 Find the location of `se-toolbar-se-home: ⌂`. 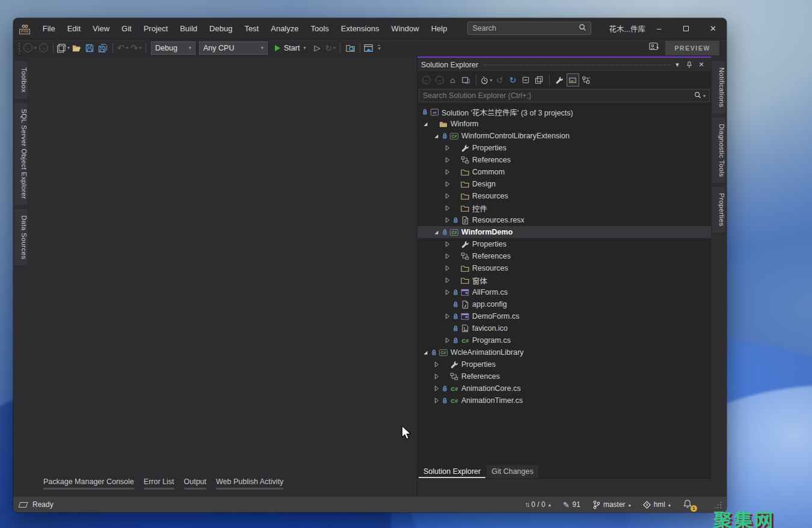

se-toolbar-se-home: ⌂ is located at coordinates (452, 80).